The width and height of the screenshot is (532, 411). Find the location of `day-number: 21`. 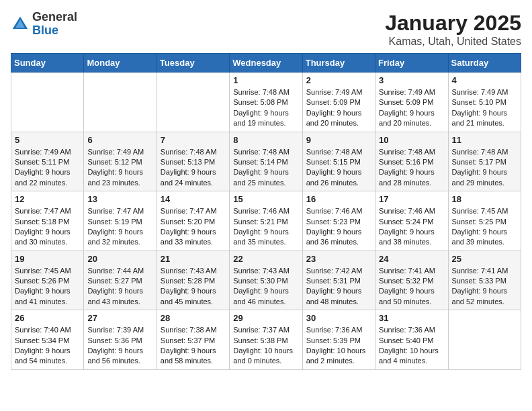

day-number: 21 is located at coordinates (193, 259).